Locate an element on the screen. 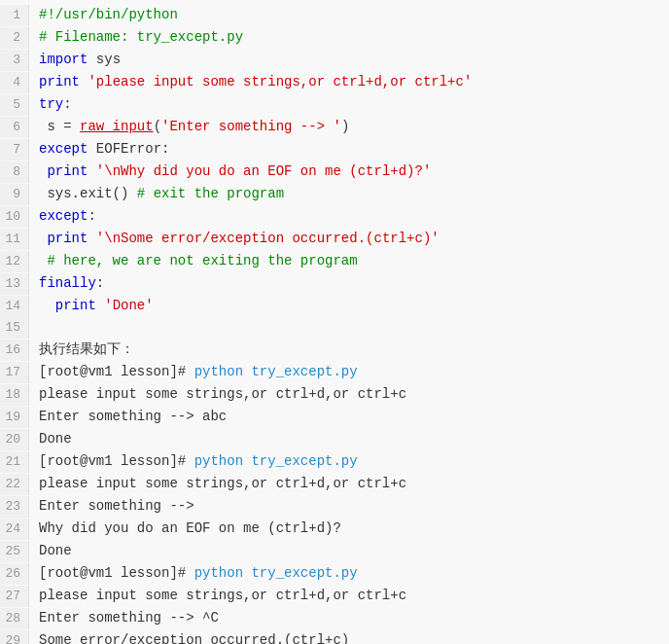 Image resolution: width=669 pixels, height=644 pixels. line-number: 29 is located at coordinates (15, 637).